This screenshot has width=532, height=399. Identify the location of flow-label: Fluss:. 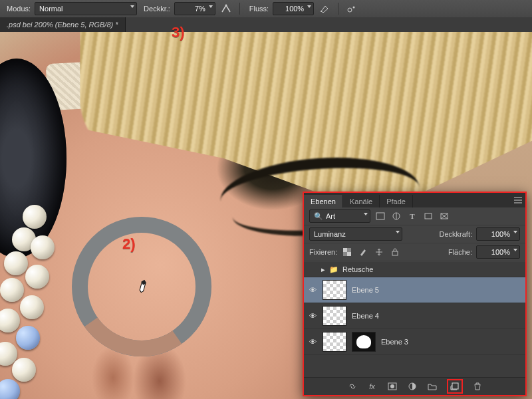
(259, 9).